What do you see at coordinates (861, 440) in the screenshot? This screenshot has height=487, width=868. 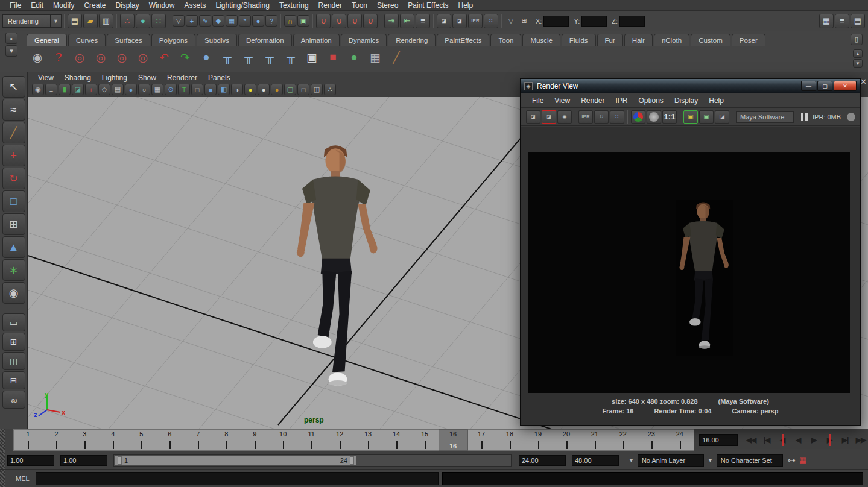 I see `go-to-end-button: ▶▶` at bounding box center [861, 440].